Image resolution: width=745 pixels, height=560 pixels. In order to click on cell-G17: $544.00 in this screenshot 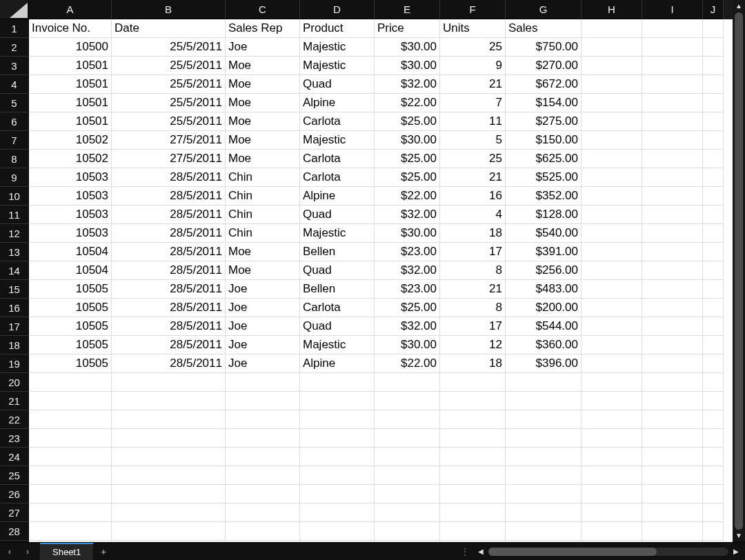, I will do `click(544, 327)`.